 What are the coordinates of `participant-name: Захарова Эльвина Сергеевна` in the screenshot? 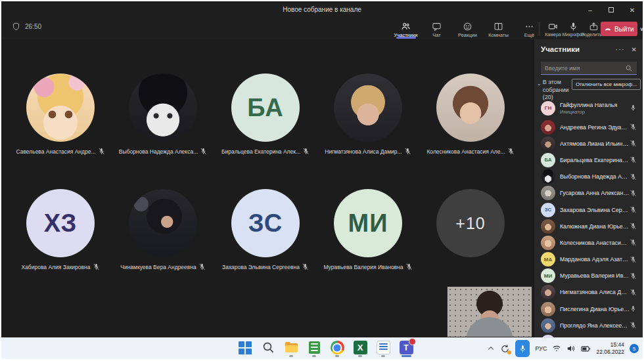 It's located at (595, 210).